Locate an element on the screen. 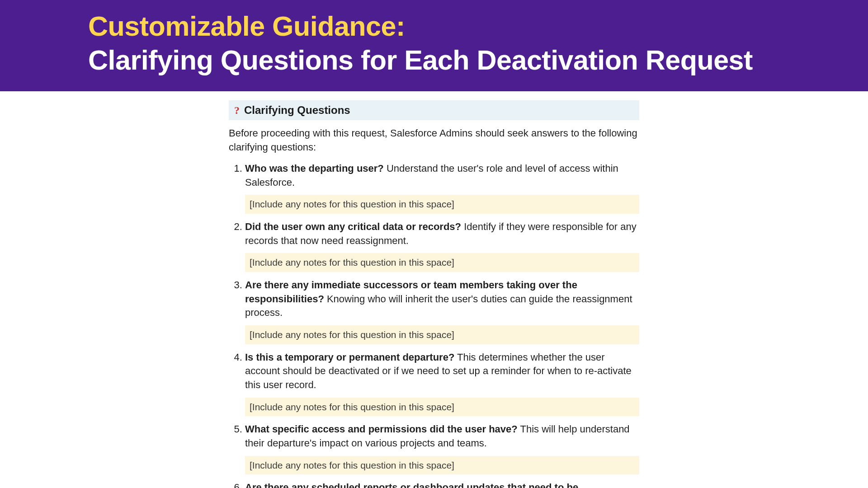 Image resolution: width=868 pixels, height=488 pixels. header-title-line1: Customizable Guidance: is located at coordinates (478, 26).